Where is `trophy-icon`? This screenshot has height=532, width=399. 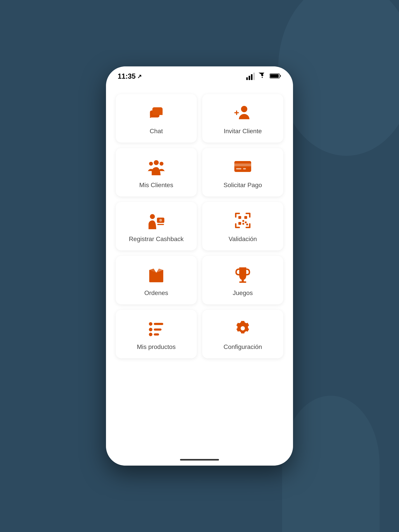 trophy-icon is located at coordinates (243, 275).